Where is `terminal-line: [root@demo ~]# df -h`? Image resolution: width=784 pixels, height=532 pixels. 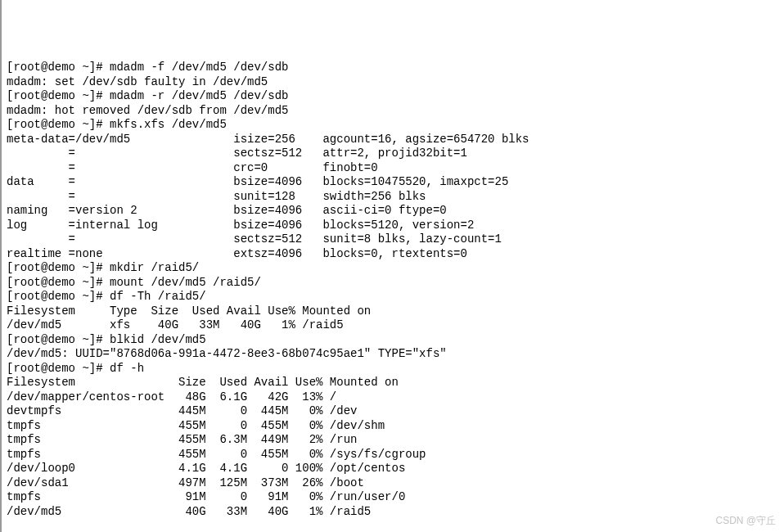 terminal-line: [root@demo ~]# df -h is located at coordinates (393, 369).